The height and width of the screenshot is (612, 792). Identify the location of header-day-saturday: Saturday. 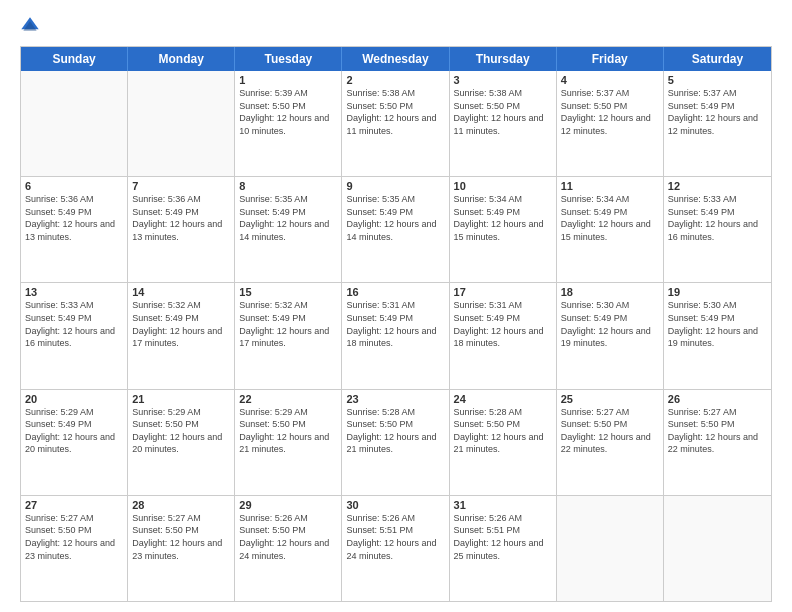
(718, 59).